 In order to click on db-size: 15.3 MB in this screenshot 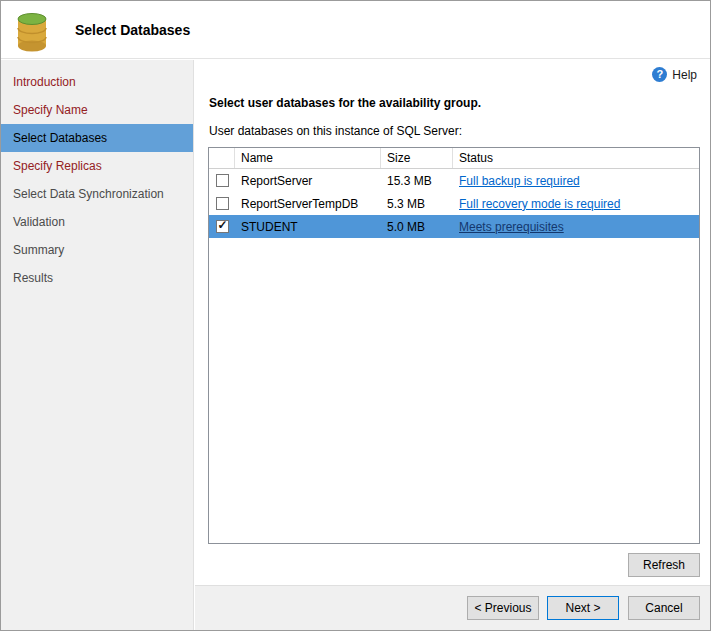, I will do `click(417, 181)`.